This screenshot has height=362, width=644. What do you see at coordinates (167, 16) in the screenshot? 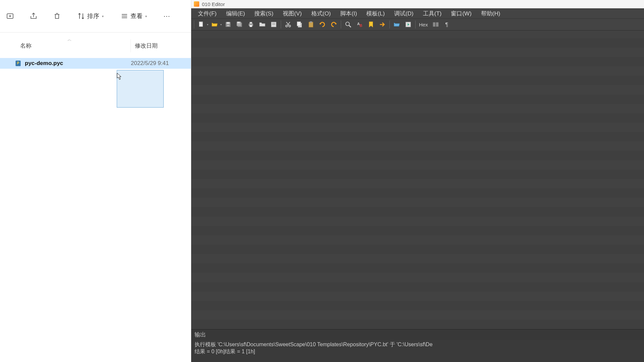
I see `more-button: ⋯` at bounding box center [167, 16].